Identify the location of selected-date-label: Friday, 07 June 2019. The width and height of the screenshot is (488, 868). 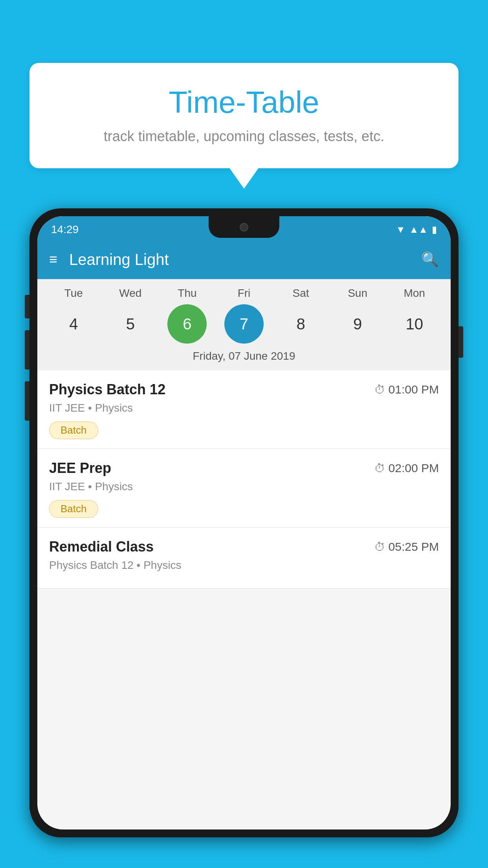
(244, 358).